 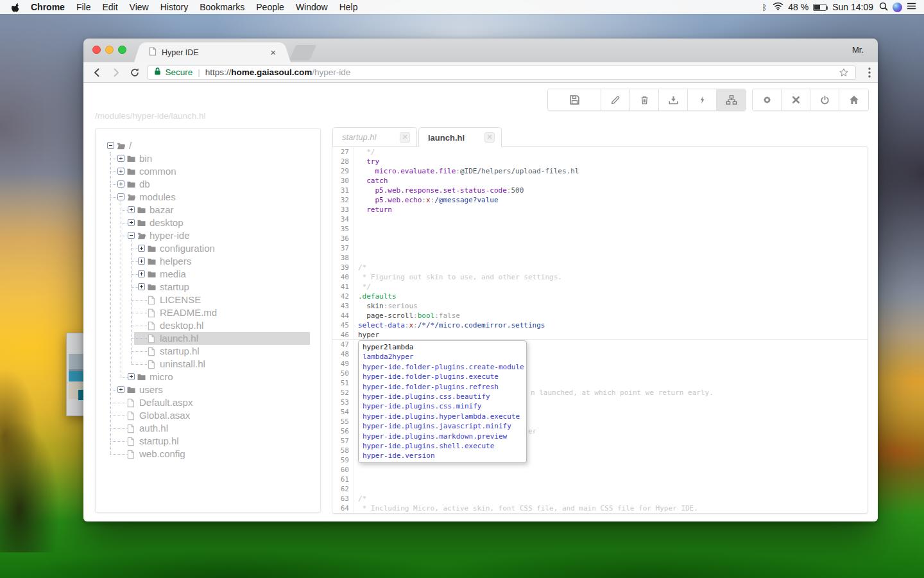 What do you see at coordinates (764, 8) in the screenshot?
I see `bluetooth-icon: ᛒ` at bounding box center [764, 8].